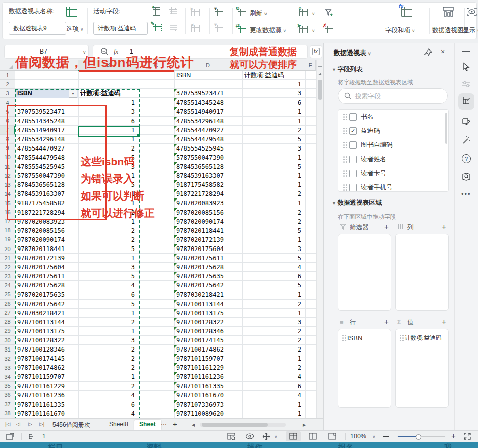 This screenshot has width=478, height=448. What do you see at coordinates (109, 340) in the screenshot?
I see `cell-B30: 3` at bounding box center [109, 340].